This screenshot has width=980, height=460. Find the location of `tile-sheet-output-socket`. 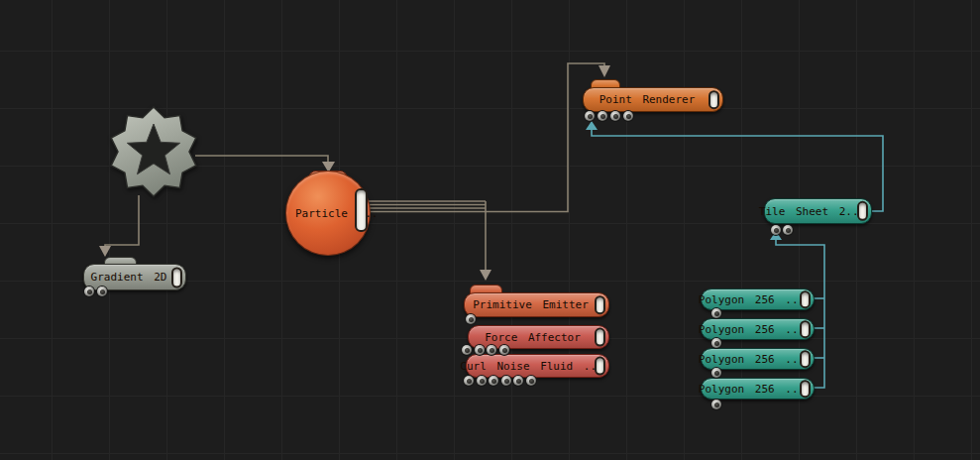

tile-sheet-output-socket is located at coordinates (862, 211).